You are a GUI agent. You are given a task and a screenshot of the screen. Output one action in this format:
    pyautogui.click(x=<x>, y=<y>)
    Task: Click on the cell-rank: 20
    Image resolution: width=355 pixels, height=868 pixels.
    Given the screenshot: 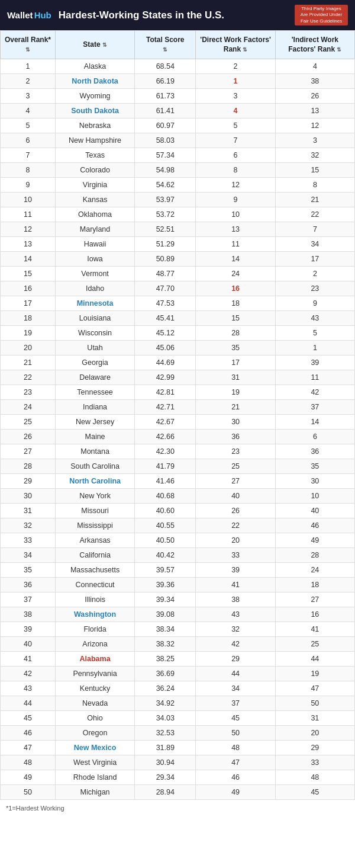 What is the action you would take?
    pyautogui.click(x=28, y=348)
    